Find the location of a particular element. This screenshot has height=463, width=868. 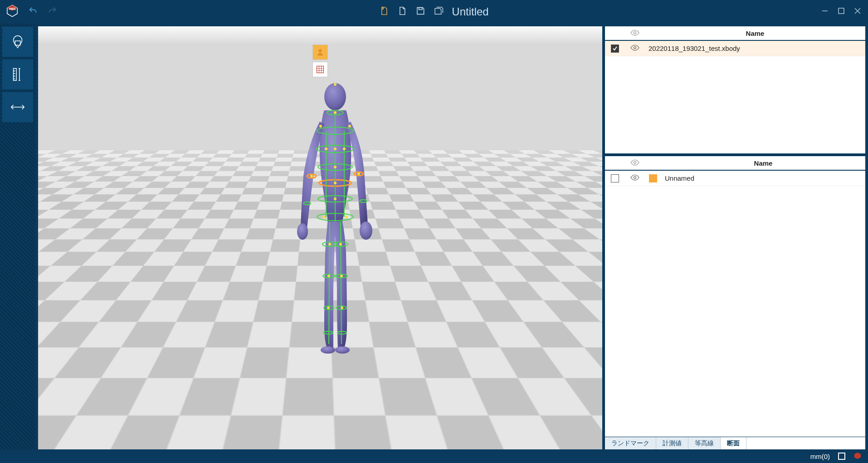

section-list-row: Unnamed is located at coordinates (735, 178).